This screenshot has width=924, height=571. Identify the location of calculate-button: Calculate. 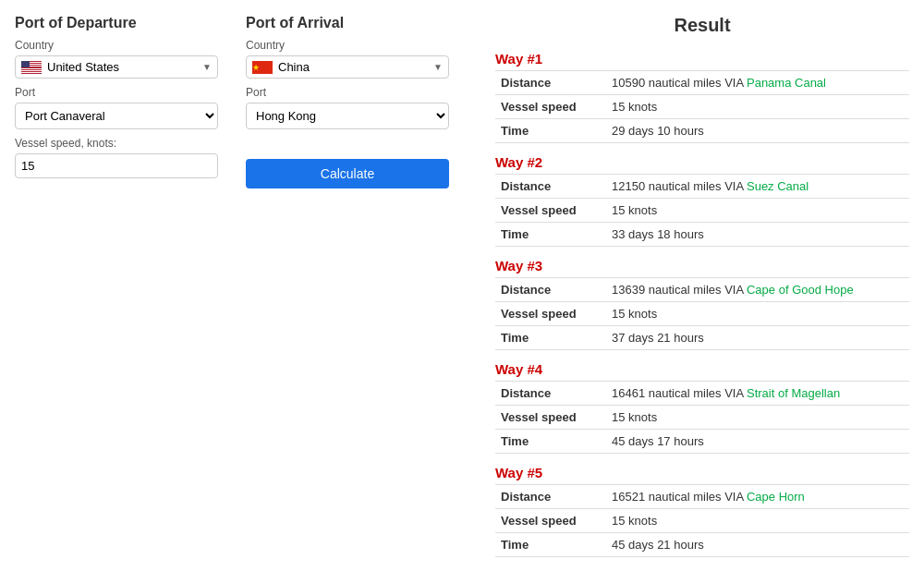
(347, 174).